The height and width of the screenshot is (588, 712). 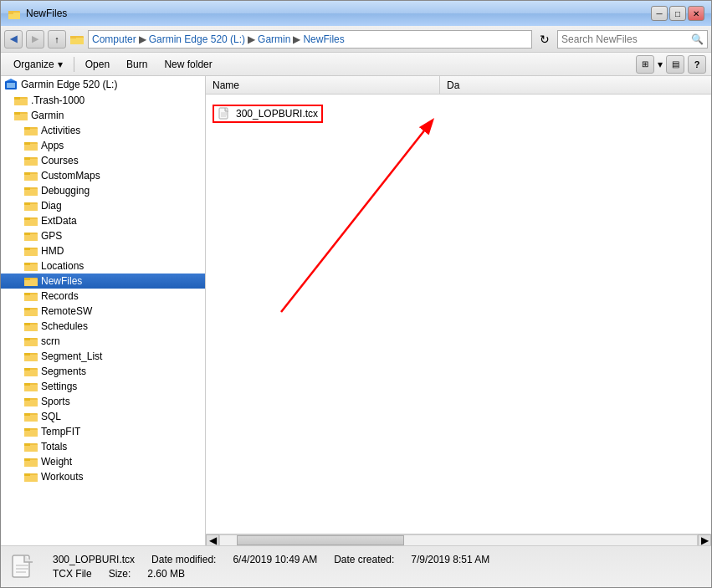 I want to click on sidebar-item-label: Courses, so click(x=60, y=161).